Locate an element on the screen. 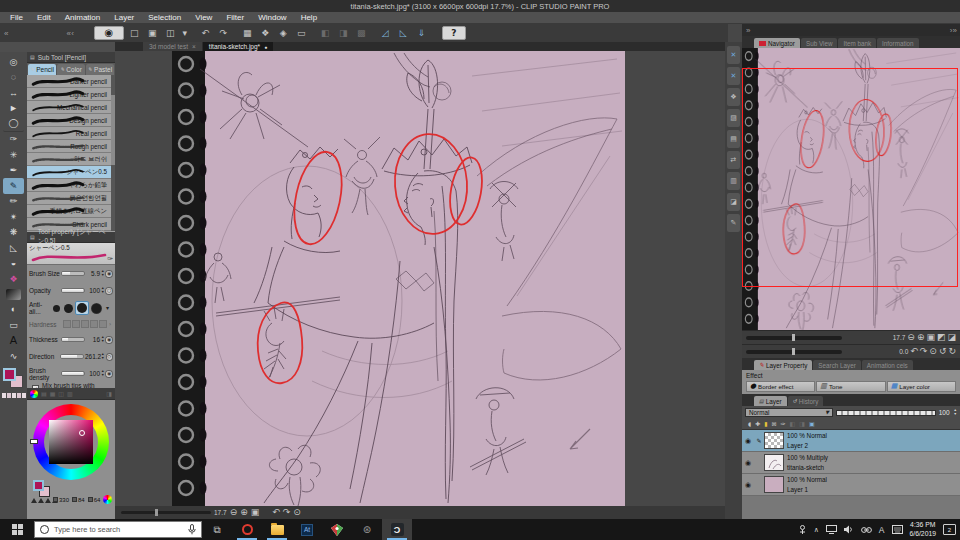 The image size is (960, 540). brush-item: 하드 브러쉬 is located at coordinates (71, 160).